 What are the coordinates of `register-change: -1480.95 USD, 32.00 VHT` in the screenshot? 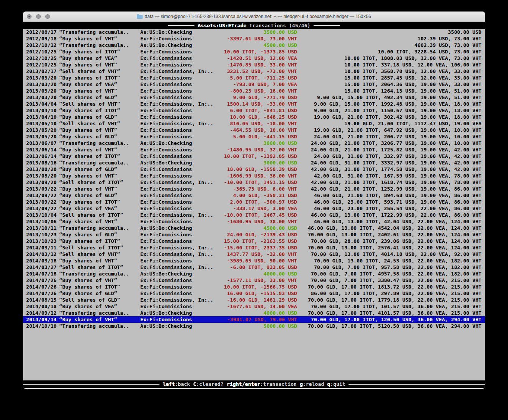 It's located at (262, 150).